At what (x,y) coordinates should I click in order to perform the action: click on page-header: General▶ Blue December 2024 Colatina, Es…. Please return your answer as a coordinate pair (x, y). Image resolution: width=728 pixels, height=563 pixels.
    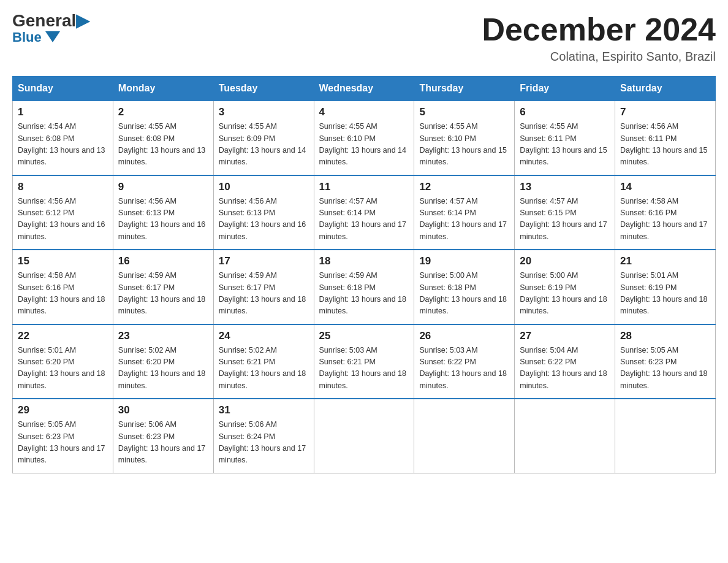
    Looking at the image, I should click on (364, 38).